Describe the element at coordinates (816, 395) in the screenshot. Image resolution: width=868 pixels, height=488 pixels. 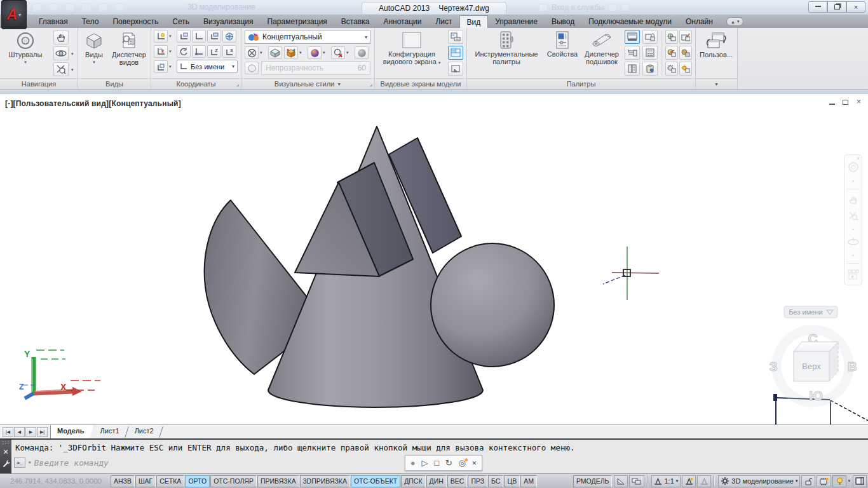
I see `viewcube-south: Ю` at that location.